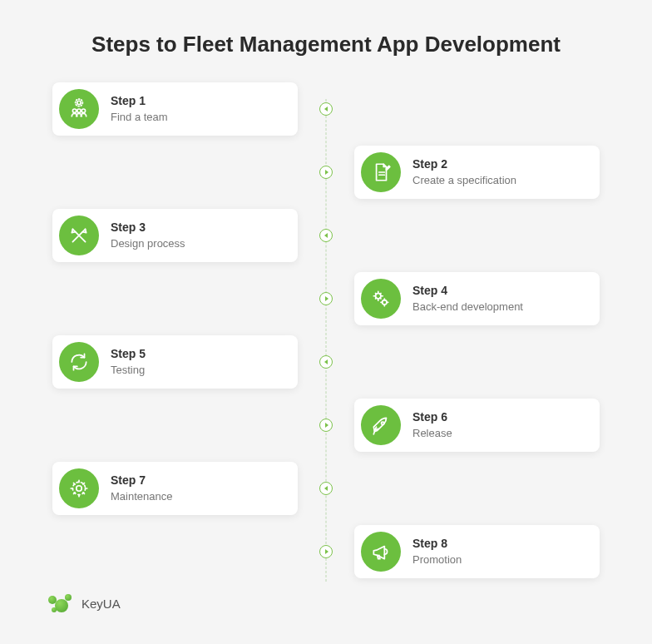  I want to click on step-card: Step 8 Promotion, so click(477, 552).